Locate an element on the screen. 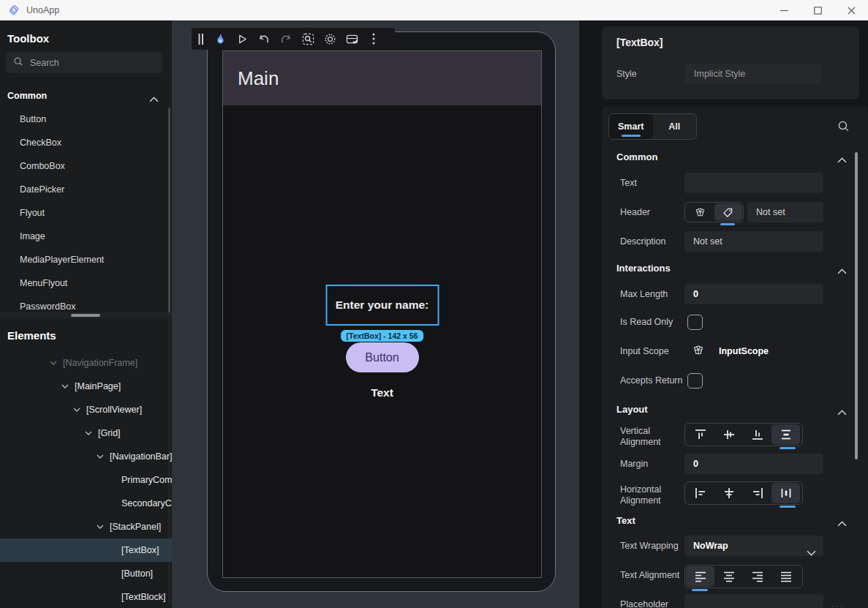 The width and height of the screenshot is (868, 608). tree-item-navigationframe: [NavigationFrame] is located at coordinates (86, 363).